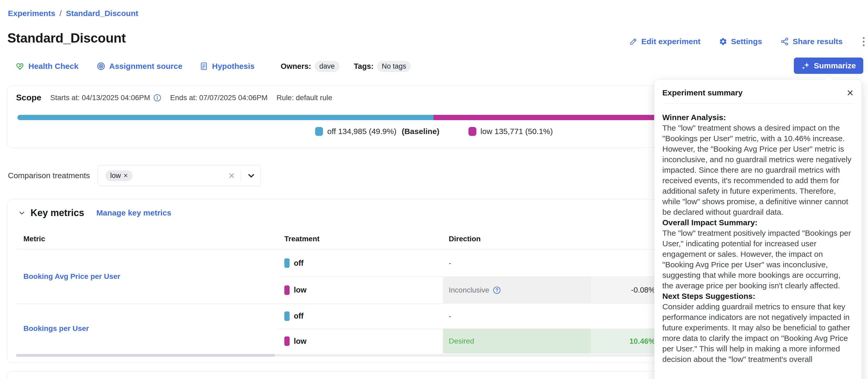 The width and height of the screenshot is (868, 379). What do you see at coordinates (394, 66) in the screenshot?
I see `tags-pill: No tags` at bounding box center [394, 66].